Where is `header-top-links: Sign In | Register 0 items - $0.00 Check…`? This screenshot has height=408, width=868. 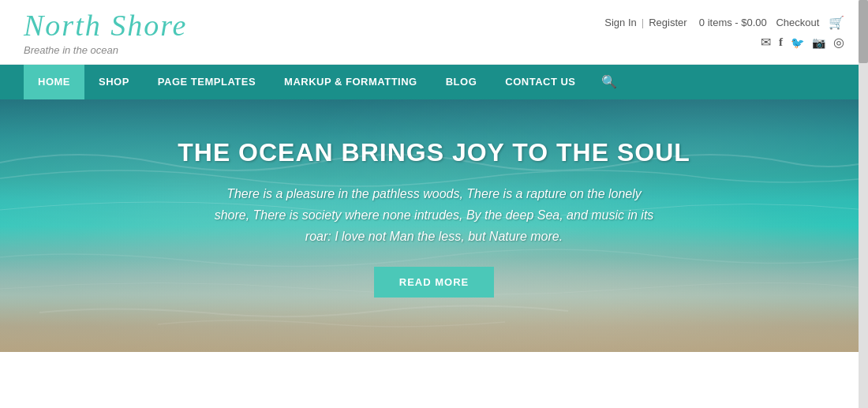 header-top-links: Sign In | Register 0 items - $0.00 Check… is located at coordinates (724, 22).